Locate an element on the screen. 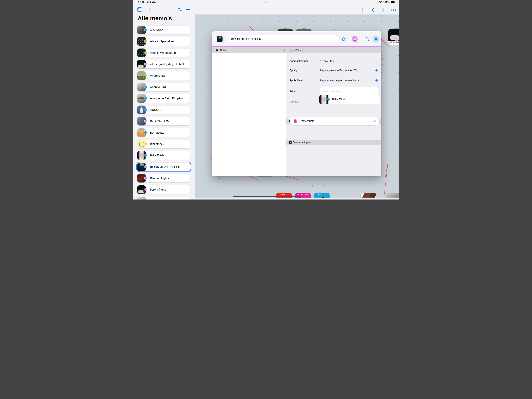  tab-velden-label: Velden is located at coordinates (299, 50).